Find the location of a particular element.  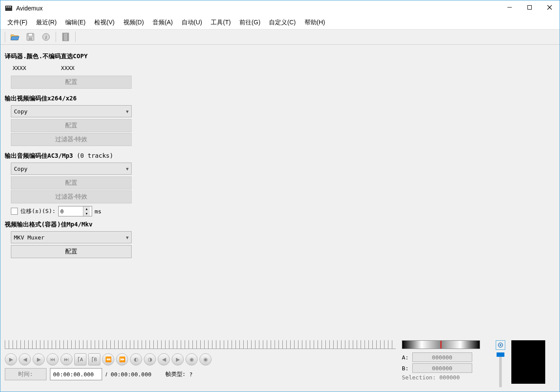

maximize-button is located at coordinates (530, 7).